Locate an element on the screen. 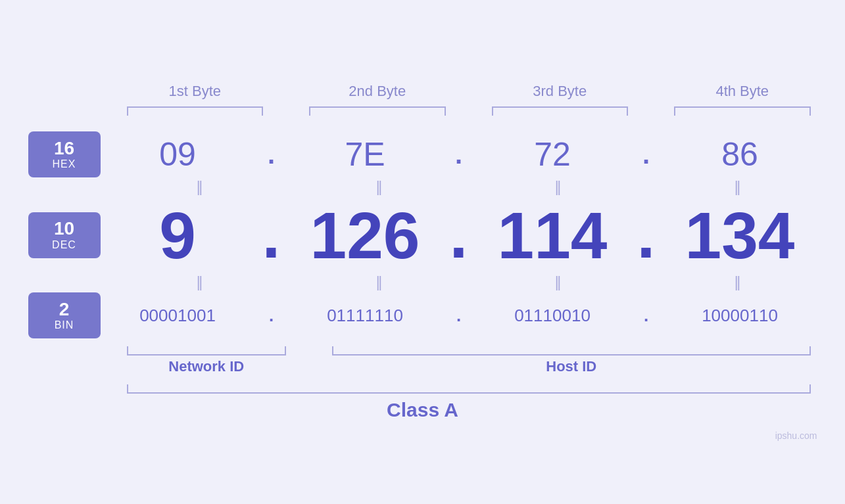 The width and height of the screenshot is (845, 504). byte-header-4: 4th Byte is located at coordinates (742, 91).